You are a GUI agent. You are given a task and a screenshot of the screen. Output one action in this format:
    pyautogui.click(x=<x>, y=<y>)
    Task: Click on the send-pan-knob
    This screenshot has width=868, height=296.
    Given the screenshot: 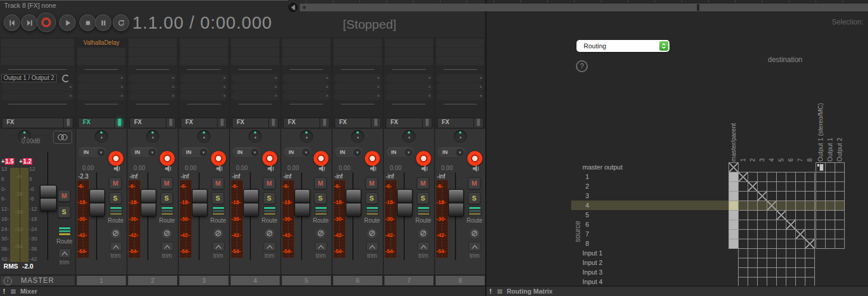 What is the action you would take?
    pyautogui.click(x=66, y=79)
    